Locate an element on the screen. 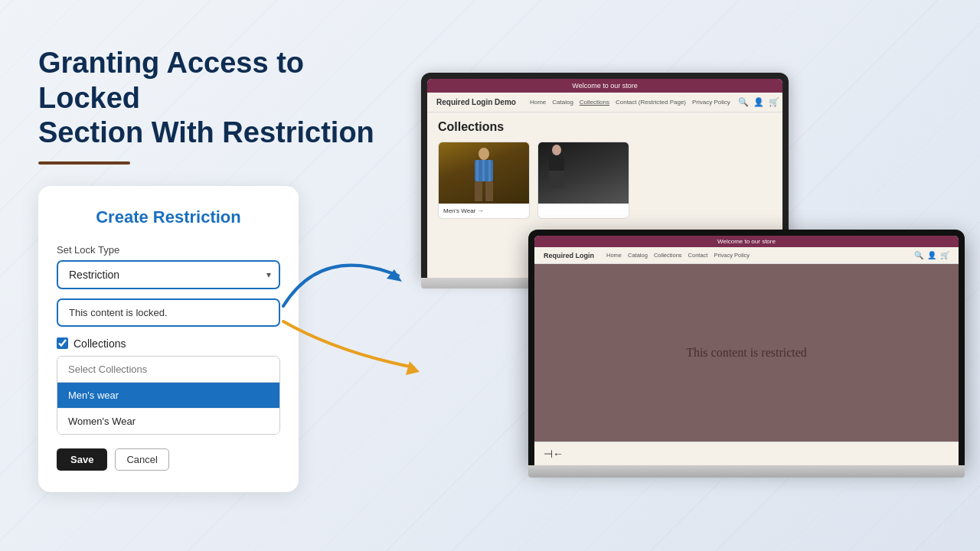 The width and height of the screenshot is (980, 551). account-icon-b: 👤 is located at coordinates (932, 256).